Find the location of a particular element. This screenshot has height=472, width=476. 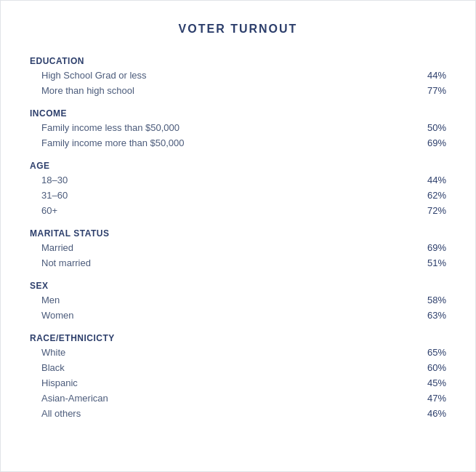

page-title: VOTER TURNOUT is located at coordinates (238, 29).